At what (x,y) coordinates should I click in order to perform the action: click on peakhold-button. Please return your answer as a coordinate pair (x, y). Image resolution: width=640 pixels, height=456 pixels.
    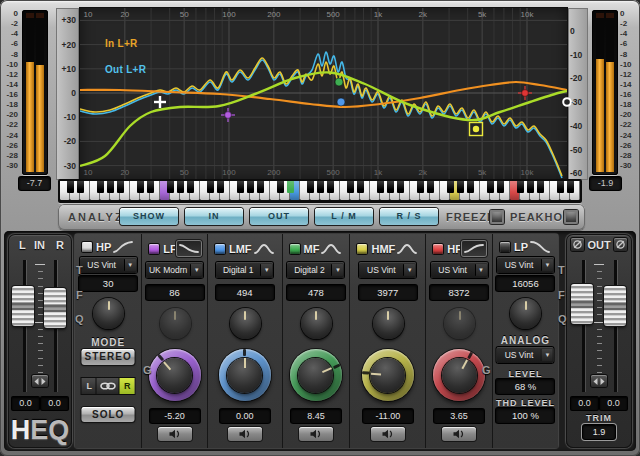
    Looking at the image, I should click on (571, 217).